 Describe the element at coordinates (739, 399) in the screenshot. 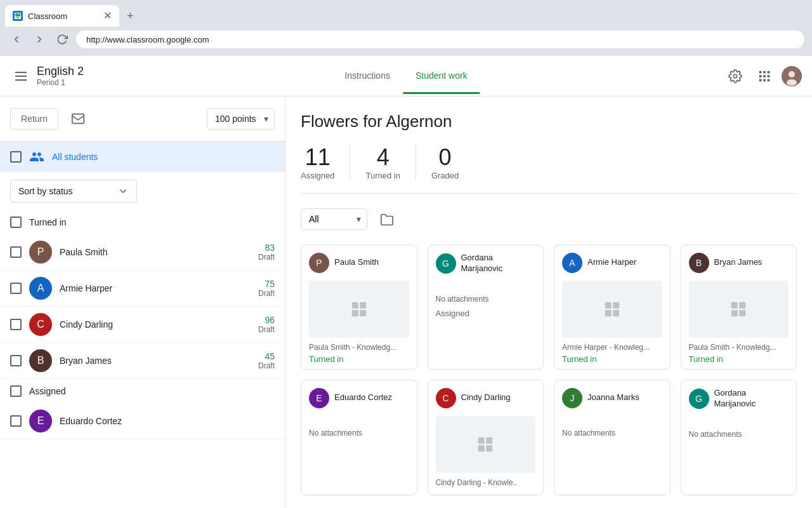

I see `card-header: G Gordana Marijanovic` at that location.